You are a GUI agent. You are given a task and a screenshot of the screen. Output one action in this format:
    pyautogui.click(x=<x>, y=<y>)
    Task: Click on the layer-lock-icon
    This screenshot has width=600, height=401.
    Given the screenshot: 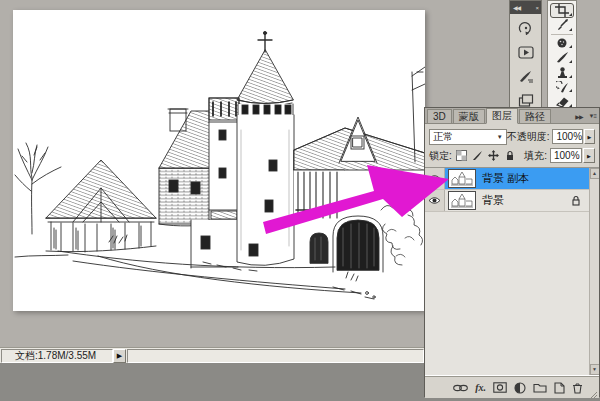 What is the action you would take?
    pyautogui.click(x=576, y=200)
    